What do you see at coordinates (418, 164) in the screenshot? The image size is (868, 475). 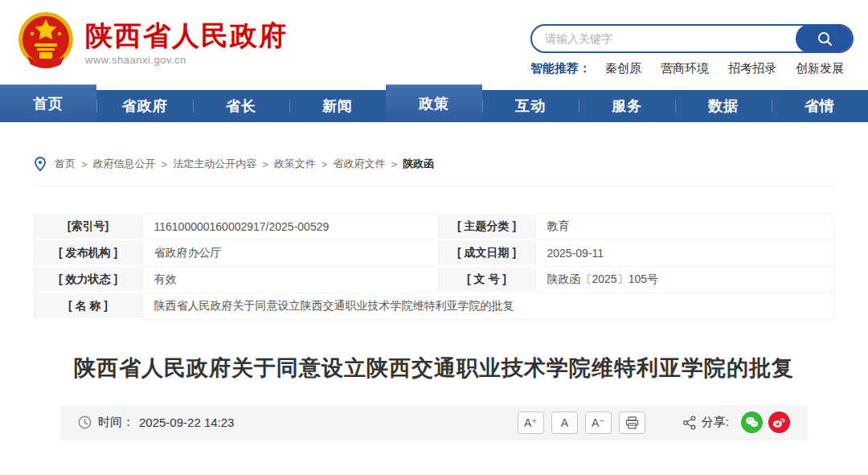 I see `breadcrumb-item-current: 陕政函` at bounding box center [418, 164].